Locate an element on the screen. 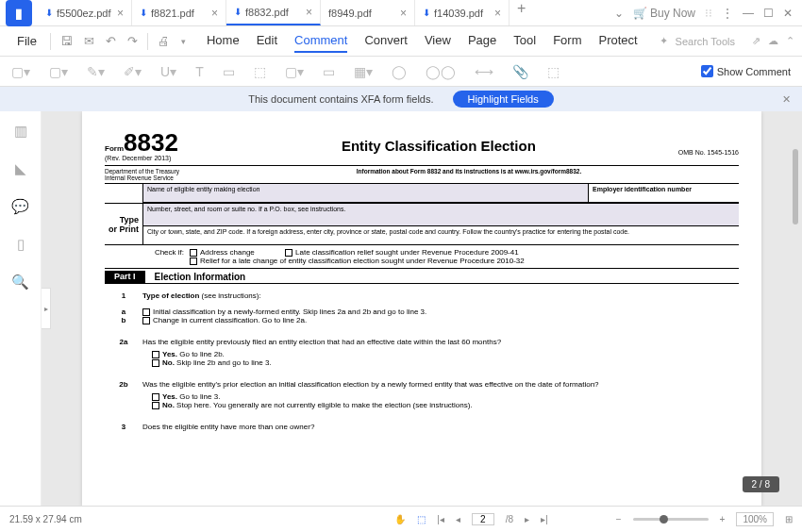  scrollbar-thumb is located at coordinates (795, 187).